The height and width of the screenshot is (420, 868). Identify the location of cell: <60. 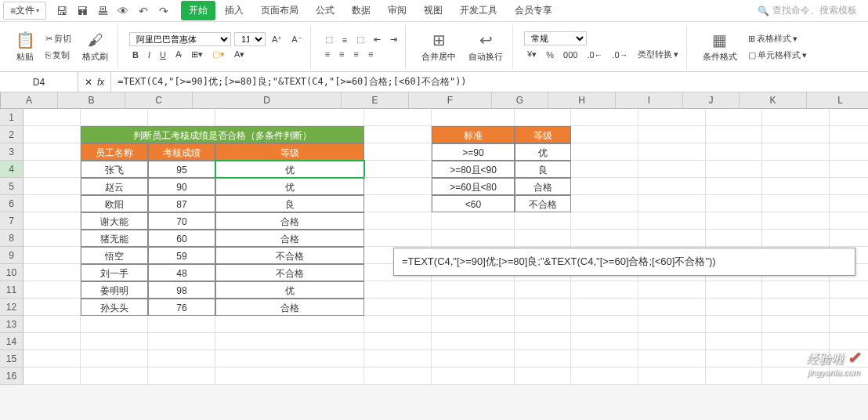
(473, 204).